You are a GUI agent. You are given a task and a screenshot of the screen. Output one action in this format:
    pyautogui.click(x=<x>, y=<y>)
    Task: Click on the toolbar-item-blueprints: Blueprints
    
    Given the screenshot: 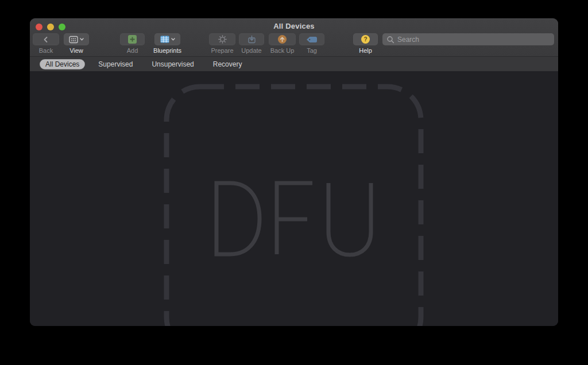 What is the action you would take?
    pyautogui.click(x=168, y=39)
    